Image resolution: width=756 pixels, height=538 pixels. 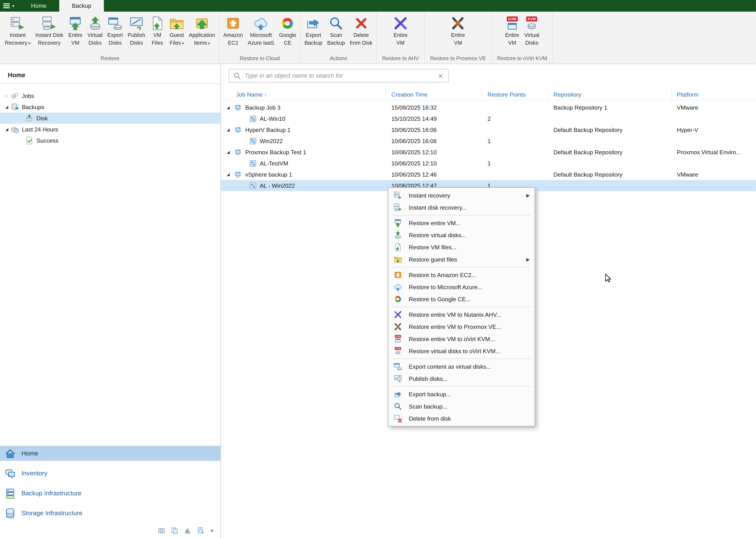 What do you see at coordinates (253, 186) in the screenshot?
I see `vm-icon` at bounding box center [253, 186].